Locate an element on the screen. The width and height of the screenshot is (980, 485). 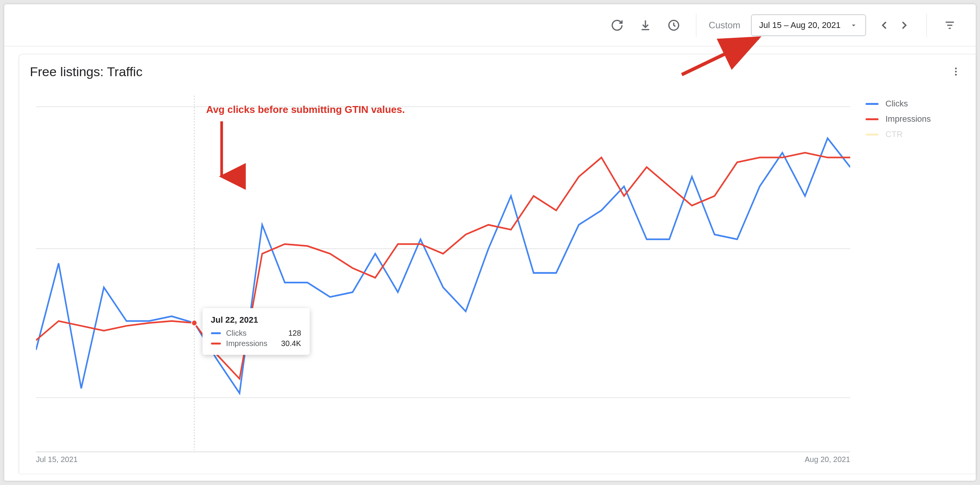
tooltip-clicks-value: 128 is located at coordinates (295, 333).